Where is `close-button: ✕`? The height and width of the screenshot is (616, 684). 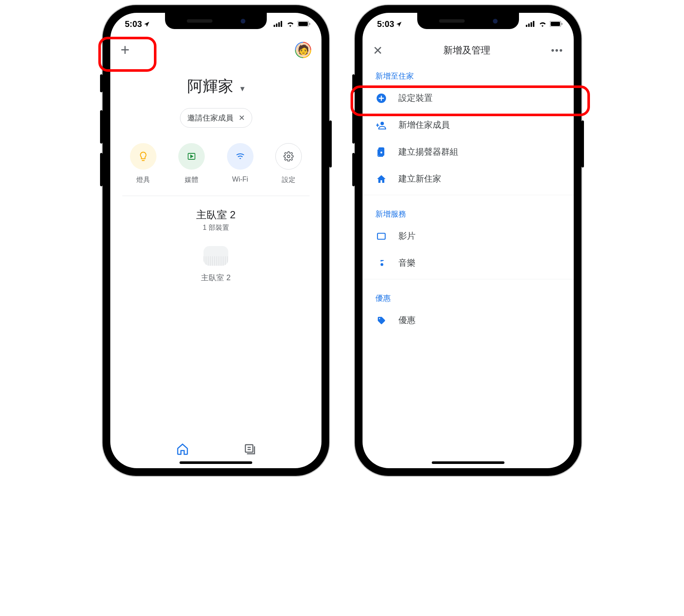 close-button: ✕ is located at coordinates (378, 50).